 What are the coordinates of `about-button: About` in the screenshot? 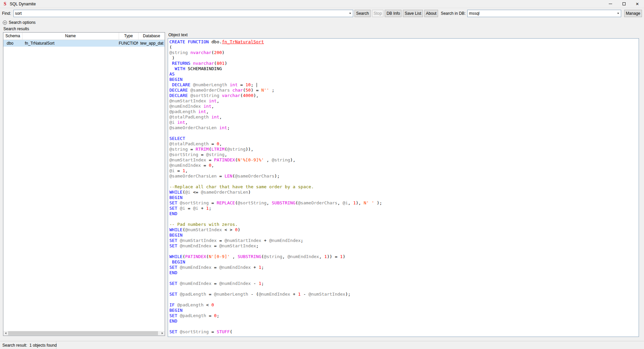 It's located at (431, 13).